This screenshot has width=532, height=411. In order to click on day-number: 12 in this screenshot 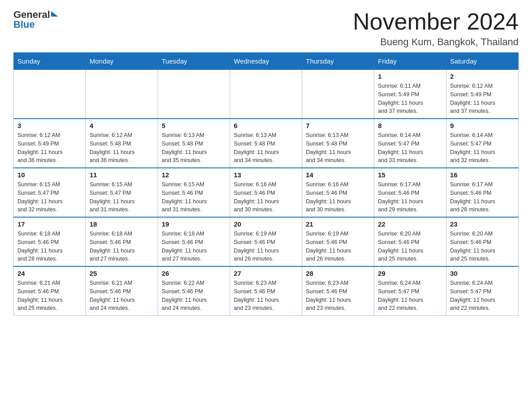, I will do `click(194, 175)`.